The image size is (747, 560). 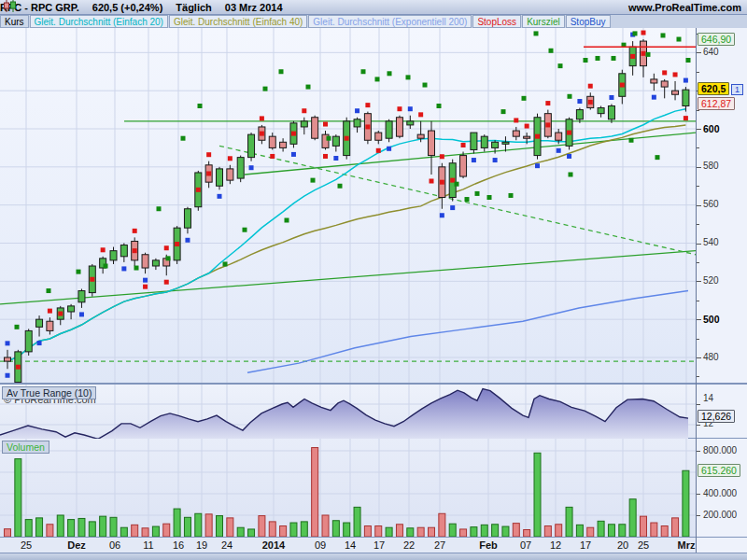 What do you see at coordinates (585, 545) in the screenshot?
I see `time-axis-label-17: 17` at bounding box center [585, 545].